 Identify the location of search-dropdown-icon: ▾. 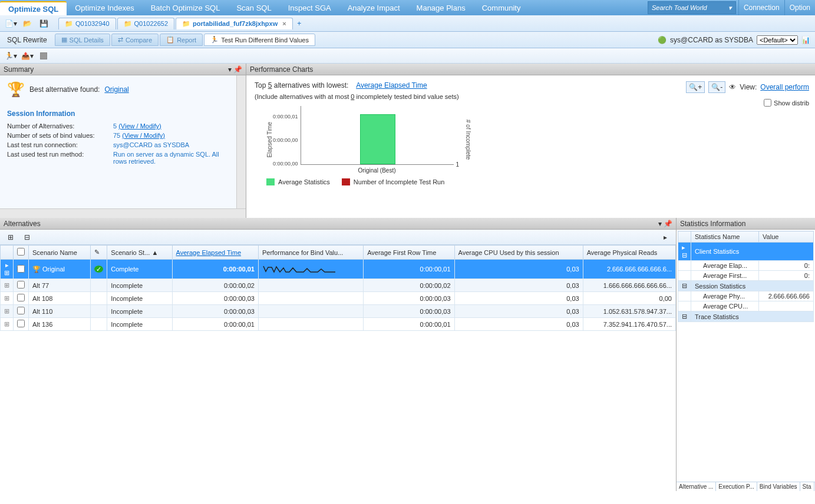
(730, 8).